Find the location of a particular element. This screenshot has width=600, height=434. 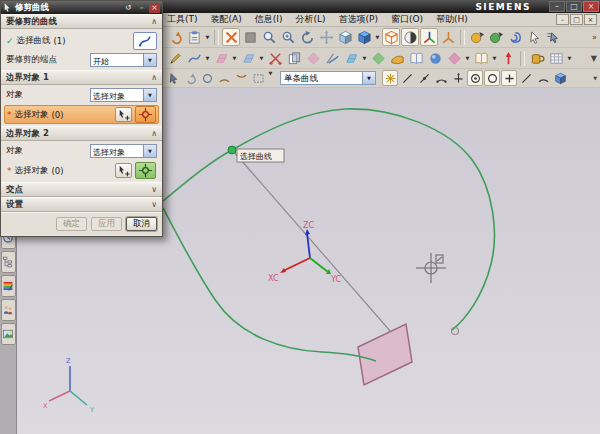

curve-rule-value: 单条曲线 is located at coordinates (322, 78).